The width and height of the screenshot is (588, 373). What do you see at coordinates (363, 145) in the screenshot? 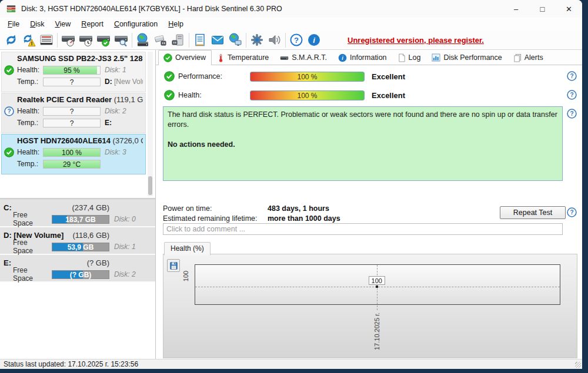
I see `status-action: No actions needed.` at bounding box center [363, 145].